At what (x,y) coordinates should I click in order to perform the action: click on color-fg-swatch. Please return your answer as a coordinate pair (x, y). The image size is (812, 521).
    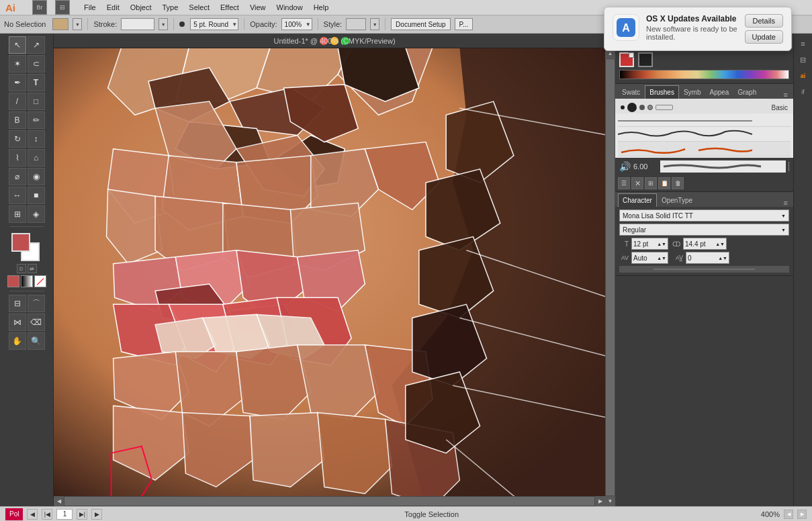
    Looking at the image, I should click on (627, 60).